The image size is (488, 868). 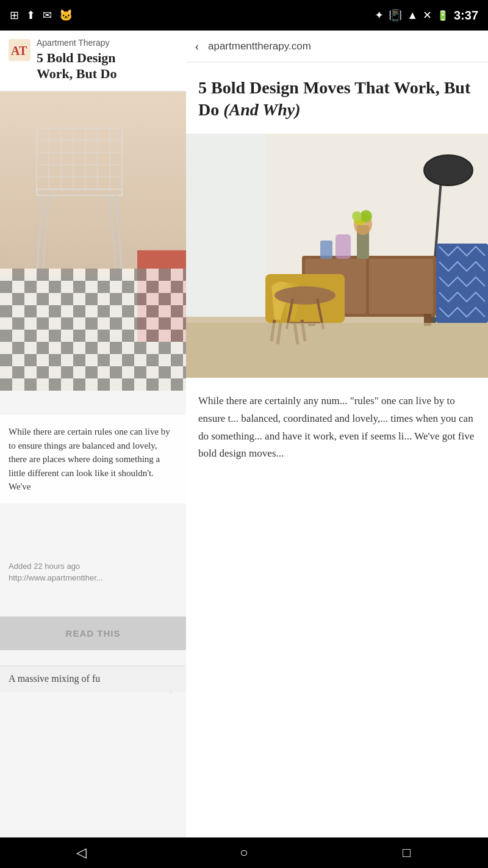 I want to click on vibrate-icon: 📳, so click(x=395, y=15).